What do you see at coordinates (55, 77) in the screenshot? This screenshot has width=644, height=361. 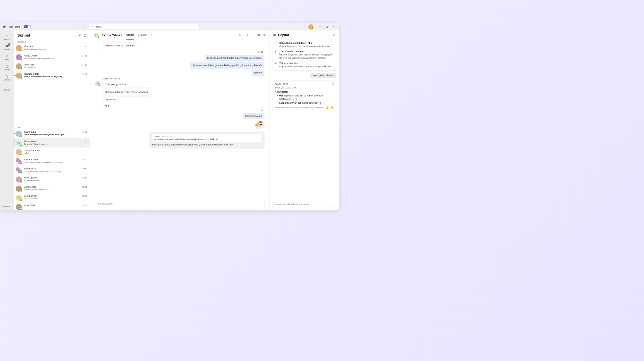 I see `chat-preview: Tabii, önümüzdeki hafta için bir şeyler …` at bounding box center [55, 77].